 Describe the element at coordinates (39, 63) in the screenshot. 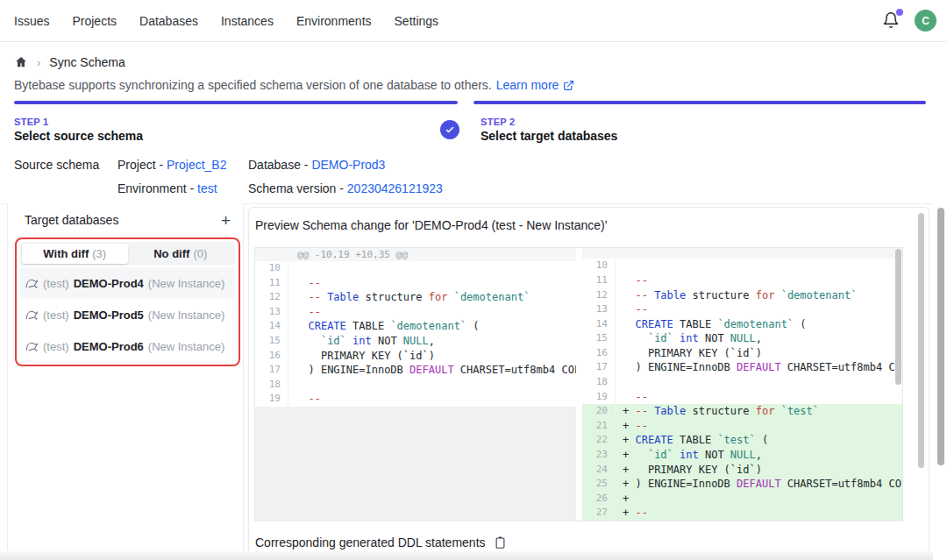

I see `chevron-right-icon: ›` at that location.